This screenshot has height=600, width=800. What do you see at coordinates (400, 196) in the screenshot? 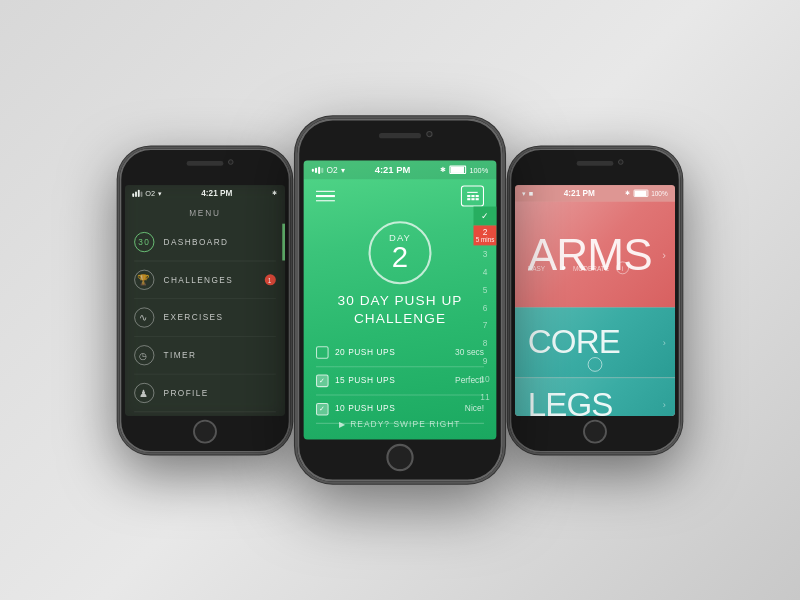
I see `center-nav` at bounding box center [400, 196].